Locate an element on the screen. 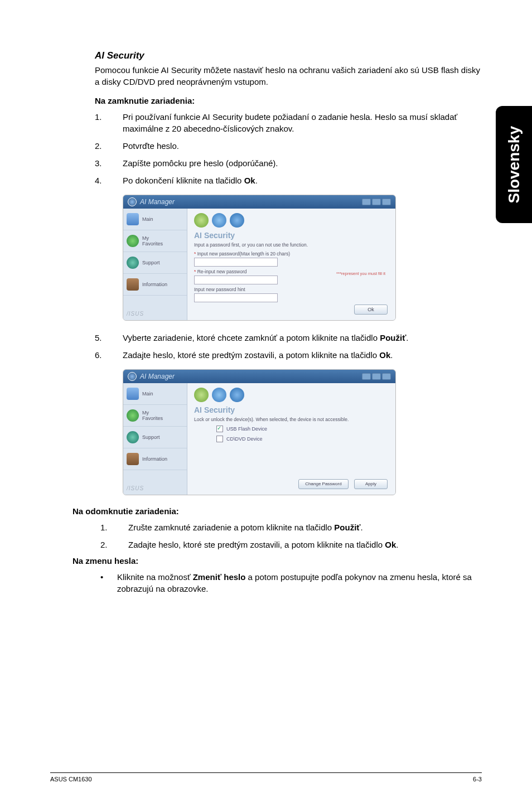  checkbox-label: USB Flash Device is located at coordinates (246, 429).